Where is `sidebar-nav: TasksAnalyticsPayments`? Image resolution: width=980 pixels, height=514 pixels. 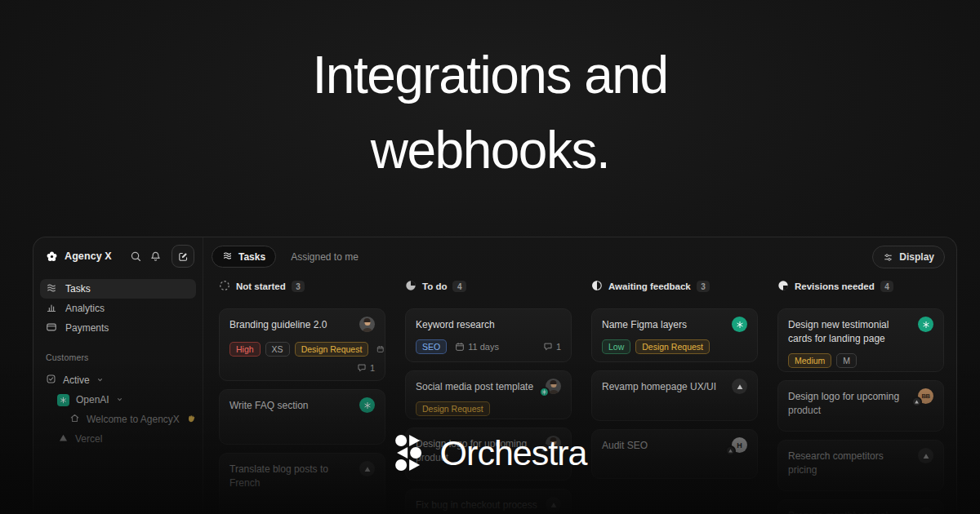
sidebar-nav: TasksAnalyticsPayments is located at coordinates (118, 308).